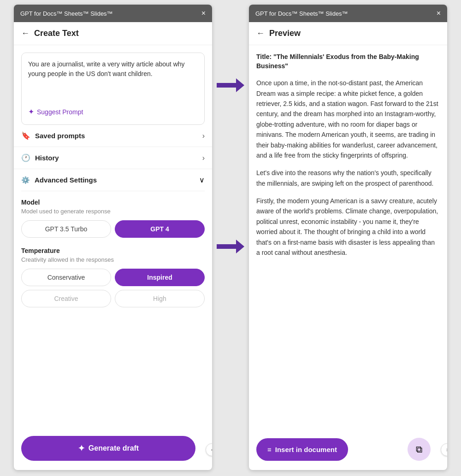 This screenshot has width=461, height=476. What do you see at coordinates (60, 135) in the screenshot?
I see `saved-prompts-label: Saved prompts` at bounding box center [60, 135].